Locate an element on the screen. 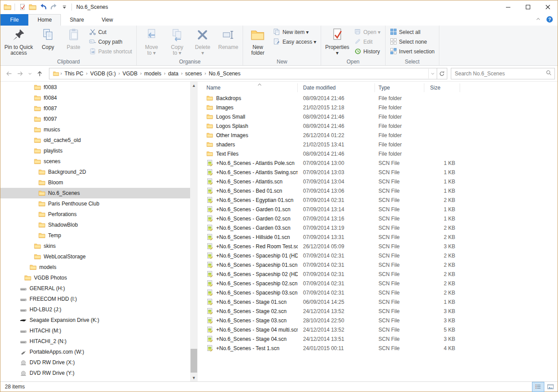 The width and height of the screenshot is (558, 392). thumbnails-view-button is located at coordinates (551, 387).